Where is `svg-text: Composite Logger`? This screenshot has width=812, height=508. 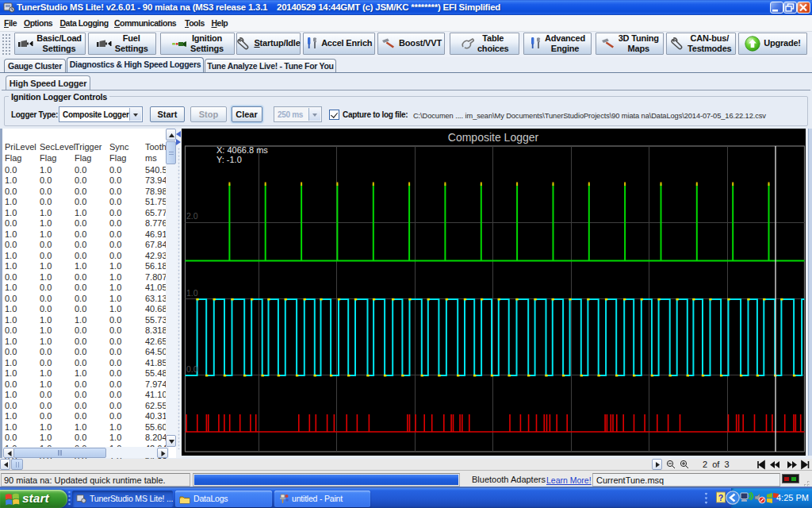 svg-text: Composite Logger is located at coordinates (493, 137).